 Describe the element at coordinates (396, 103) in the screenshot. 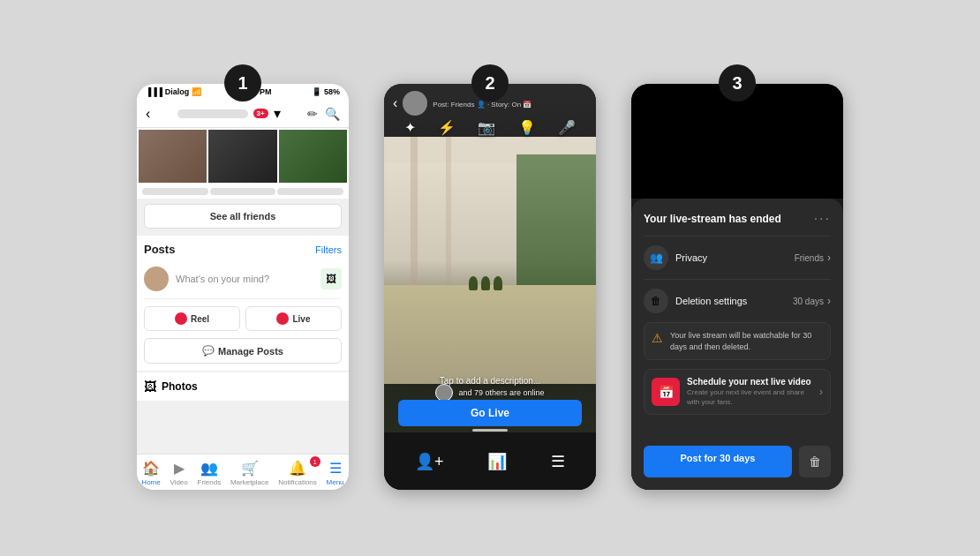

I see `back-button: ‹` at that location.